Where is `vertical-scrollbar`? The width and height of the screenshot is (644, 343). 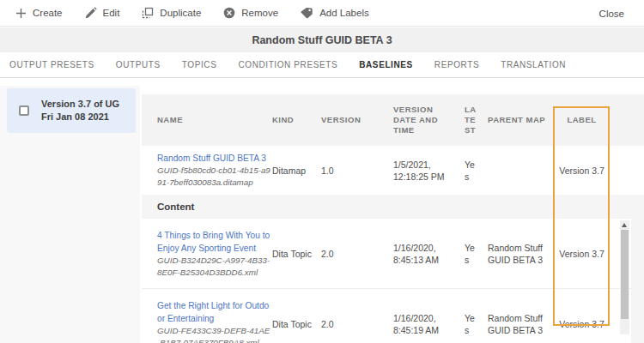
vertical-scrollbar is located at coordinates (625, 278).